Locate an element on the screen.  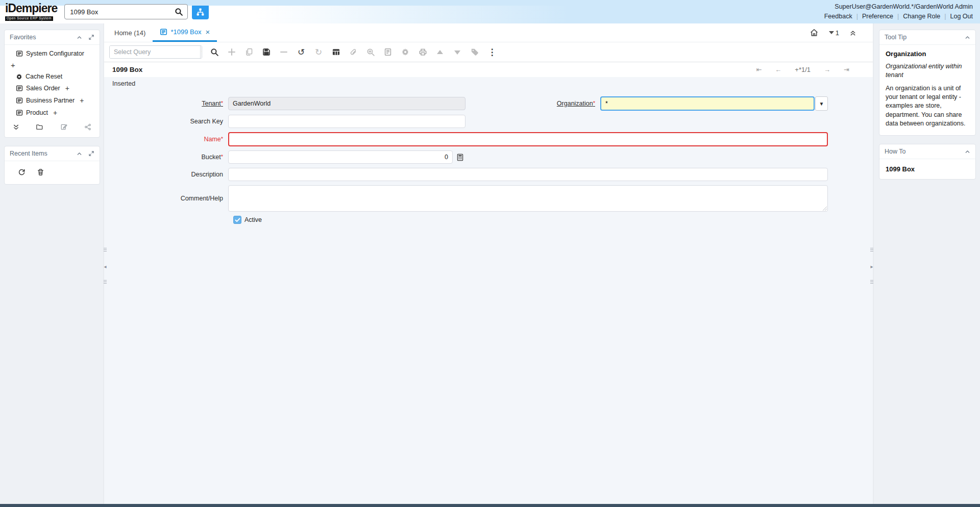
trash-icon is located at coordinates (41, 172).